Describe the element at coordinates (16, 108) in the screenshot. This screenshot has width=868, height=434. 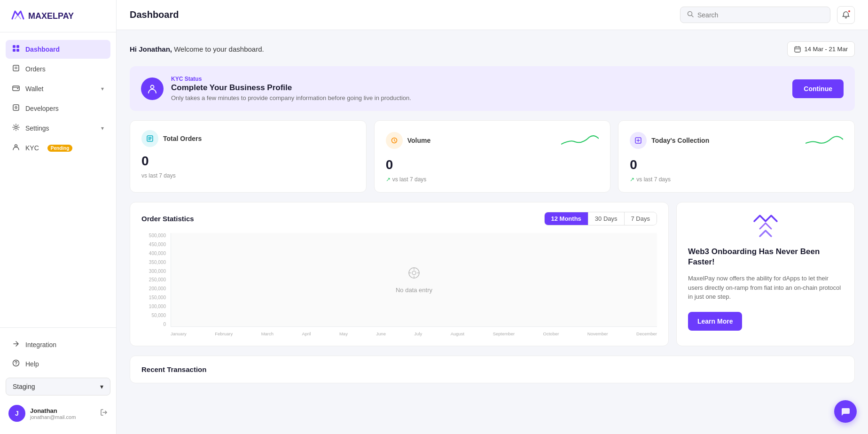
I see `developers-icon` at that location.